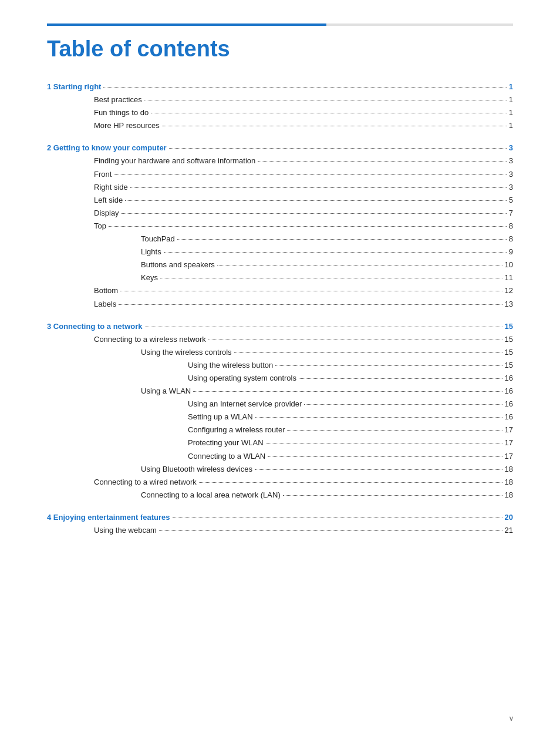 The image size is (560, 746). What do you see at coordinates (280, 174) in the screenshot?
I see `toc-entry: Front3` at bounding box center [280, 174].